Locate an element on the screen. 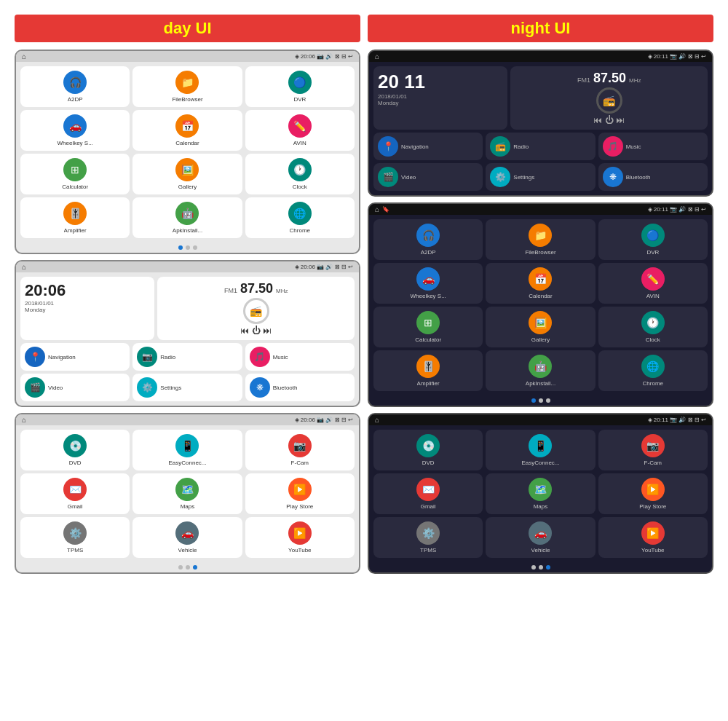 The width and height of the screenshot is (728, 721). night-screen-3: ⌂ ◈ 20:11 📷 🔊 ⊠ ⊟ ↩ 💿DVD📱EasyConnec...📷F… is located at coordinates (540, 494).